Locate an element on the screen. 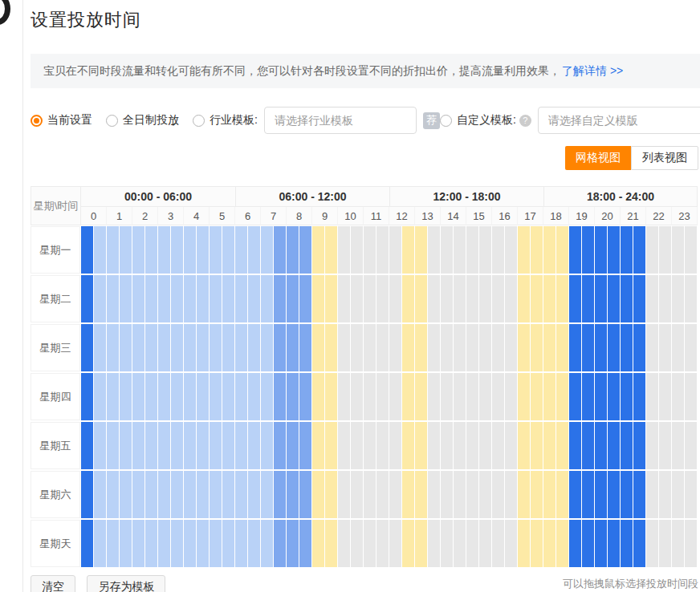 This screenshot has width=700, height=592. help-icon: ? is located at coordinates (525, 120).